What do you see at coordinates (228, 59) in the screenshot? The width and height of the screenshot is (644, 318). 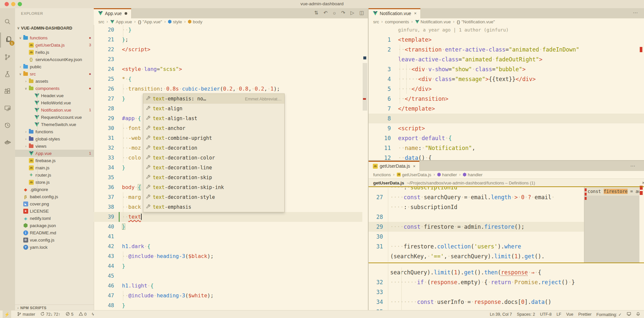 I see `code-line: 23` at bounding box center [228, 59].